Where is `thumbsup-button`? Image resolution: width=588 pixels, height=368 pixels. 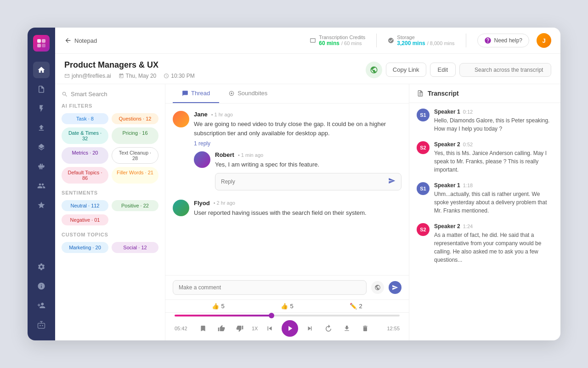 thumbsup-button is located at coordinates (221, 328).